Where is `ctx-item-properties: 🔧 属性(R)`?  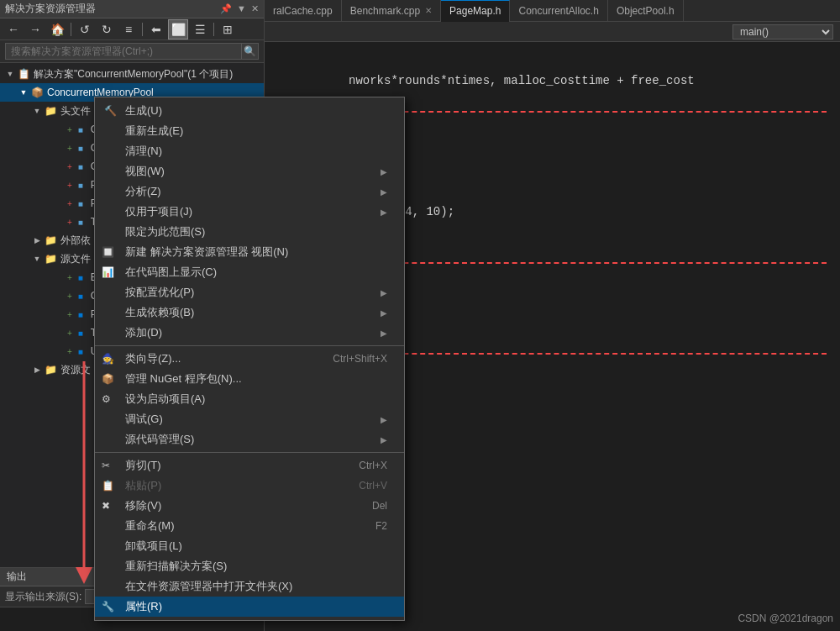
ctx-item-properties: 🔧 属性(R) is located at coordinates (249, 607).